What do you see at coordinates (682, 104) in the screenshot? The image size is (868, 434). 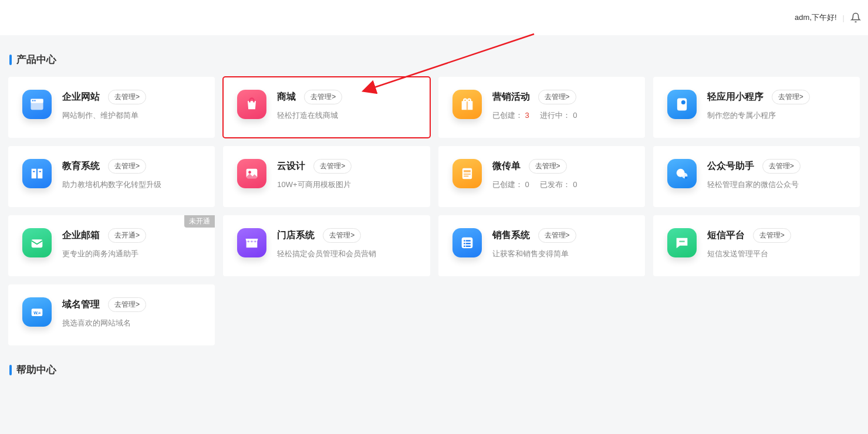 I see `miniapp-icon` at bounding box center [682, 104].